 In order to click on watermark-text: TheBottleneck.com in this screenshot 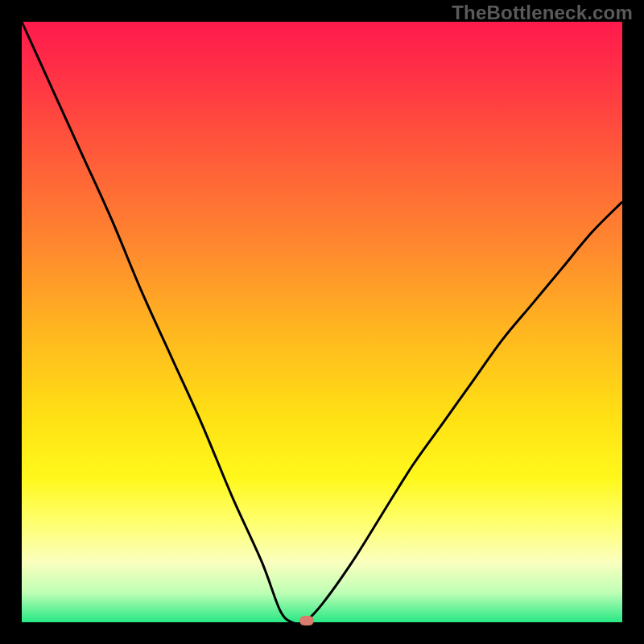, I will do `click(543, 13)`.